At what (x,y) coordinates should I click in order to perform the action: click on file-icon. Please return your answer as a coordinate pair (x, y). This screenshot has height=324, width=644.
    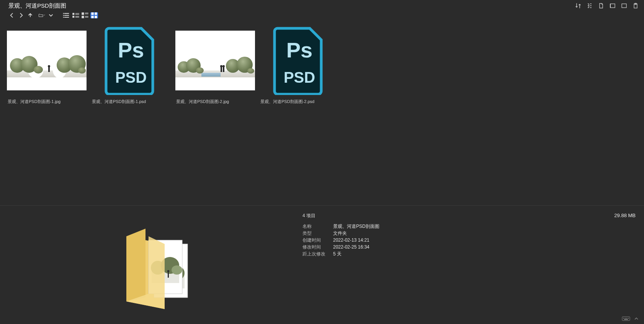
    Looking at the image, I should click on (601, 6).